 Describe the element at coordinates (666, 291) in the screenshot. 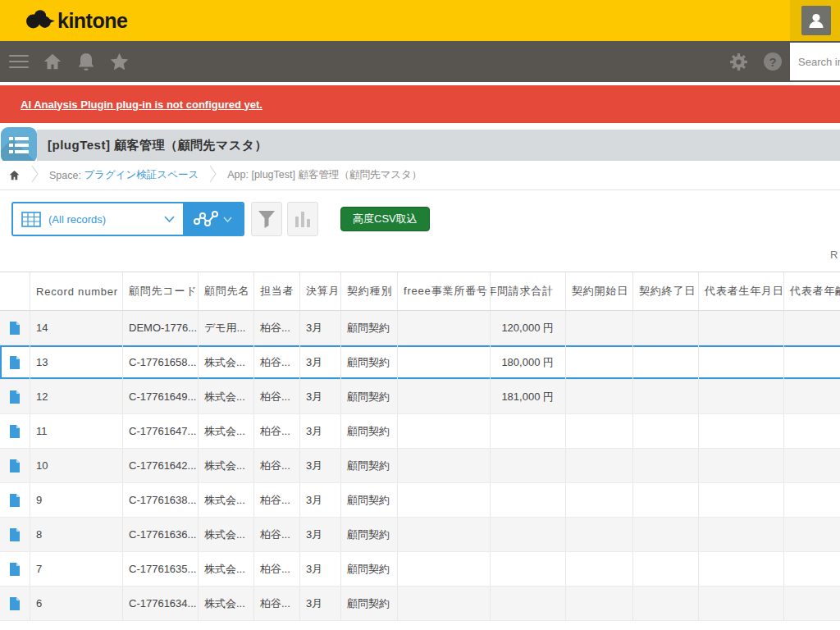

I see `column-header-contract_end_date: 契約終了日` at that location.